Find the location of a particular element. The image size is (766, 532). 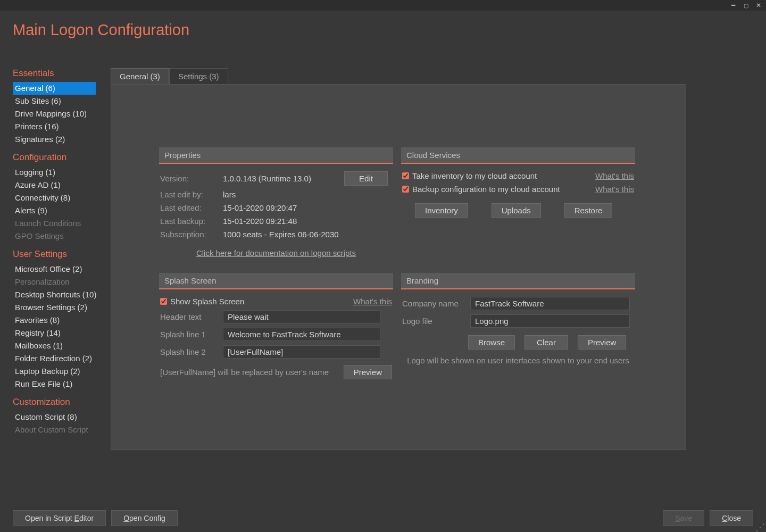

label-headertext: Header text is located at coordinates (189, 317).